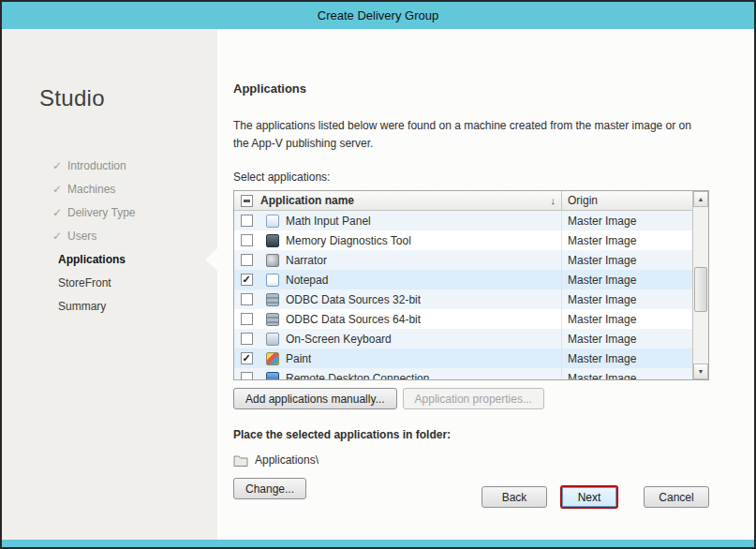 This screenshot has height=549, width=756. I want to click on application-name: Narrator, so click(306, 260).